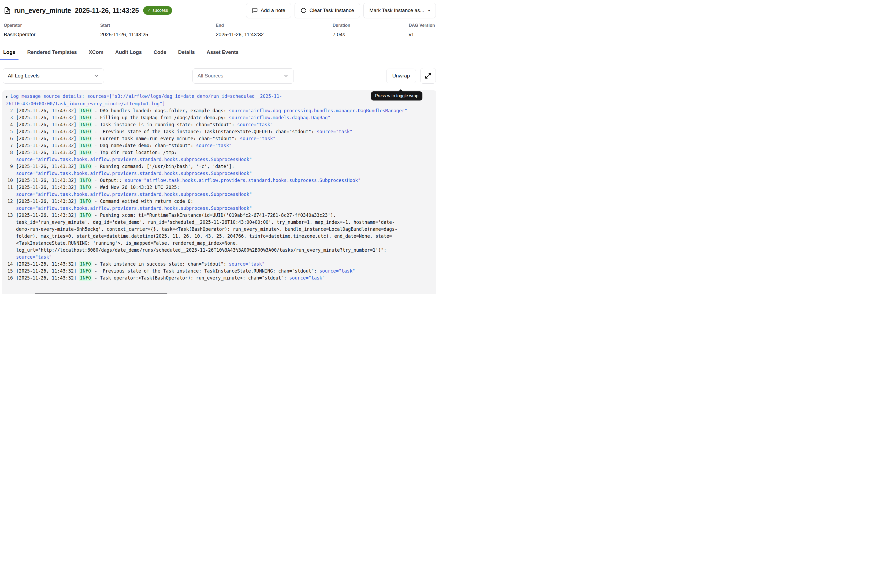 The image size is (877, 588). What do you see at coordinates (224, 180) in the screenshot?
I see `log-line-content: [2025-11-26, 11:43:32] INFO - Output:: s…` at bounding box center [224, 180].